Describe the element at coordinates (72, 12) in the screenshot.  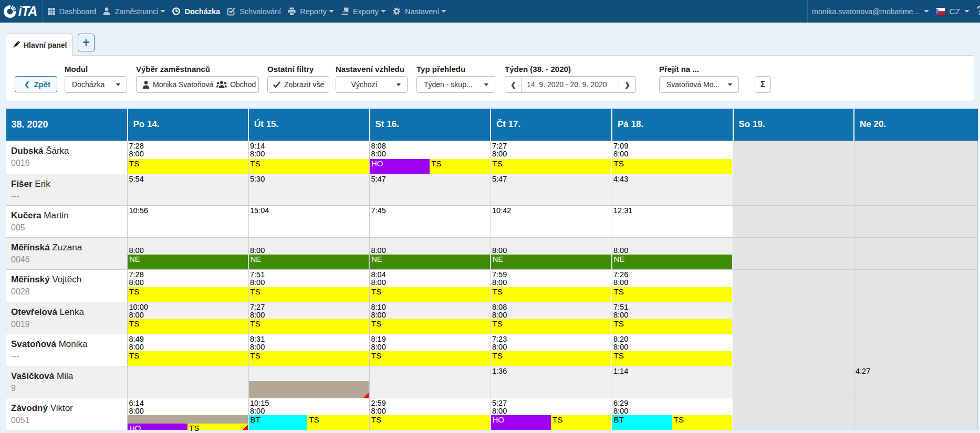
I see `menu-dashboard: Dashboard` at that location.